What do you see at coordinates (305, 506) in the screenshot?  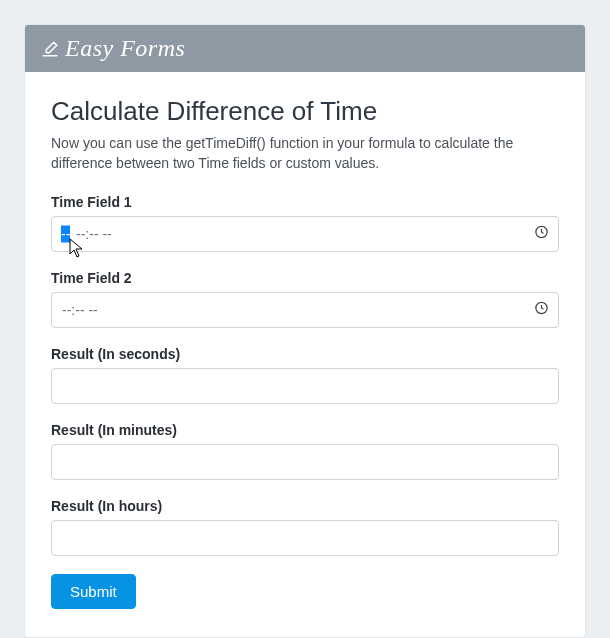 I see `label-result-hours: Result (In hours)` at bounding box center [305, 506].